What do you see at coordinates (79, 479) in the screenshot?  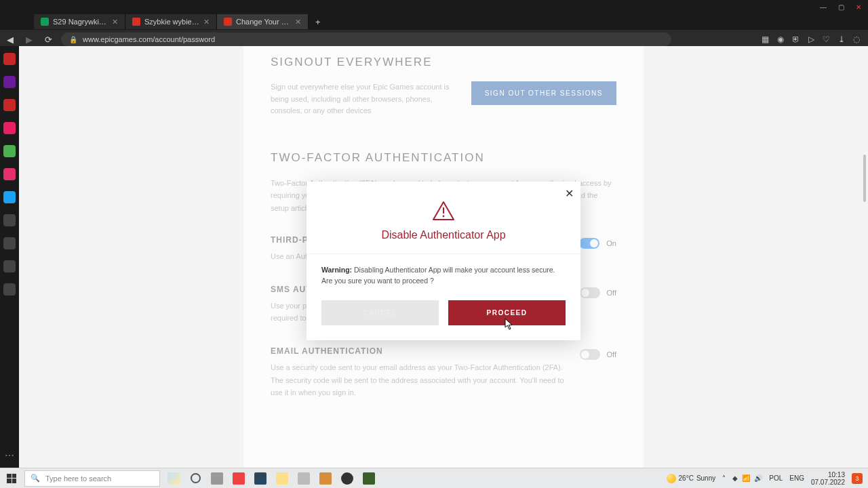 I see `search-placeholder: Type here to search` at bounding box center [79, 479].